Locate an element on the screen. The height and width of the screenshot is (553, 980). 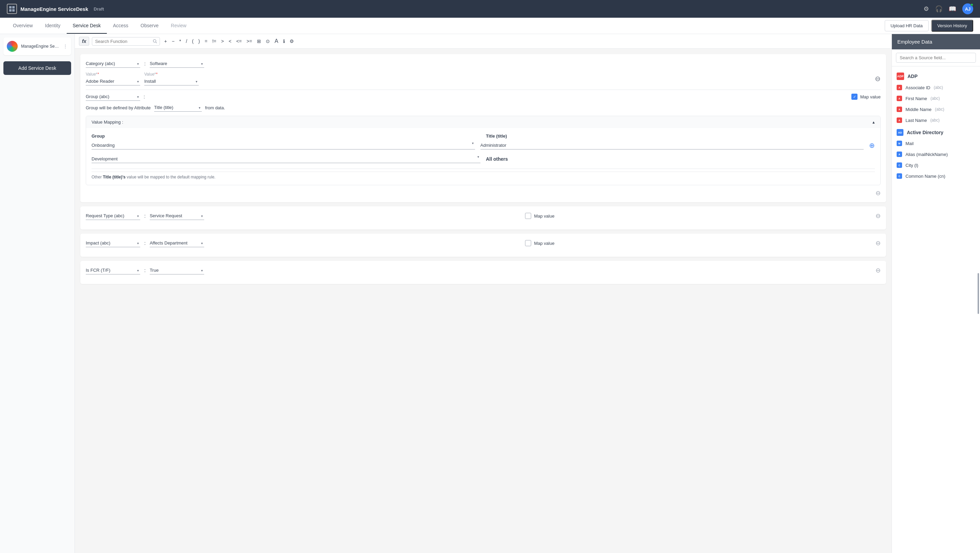
formula-bar: fx + − * / ( ) = != > < <= >= ⊞ ⊙ A is located at coordinates (483, 41).